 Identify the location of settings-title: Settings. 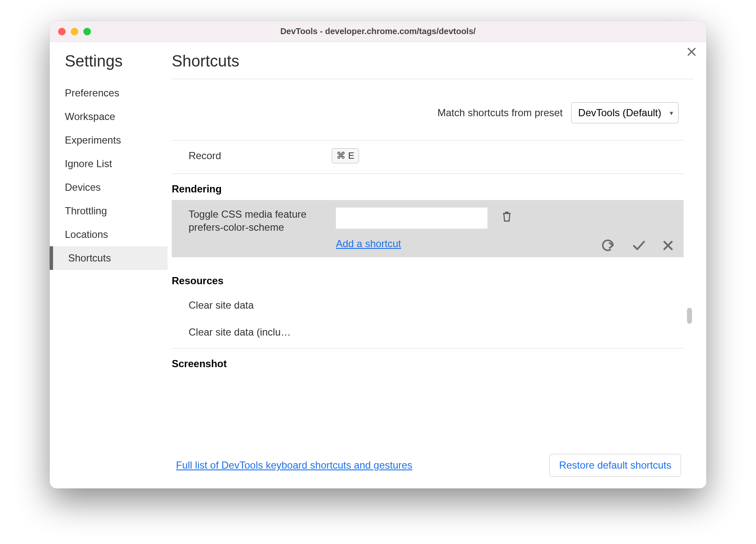
(113, 61).